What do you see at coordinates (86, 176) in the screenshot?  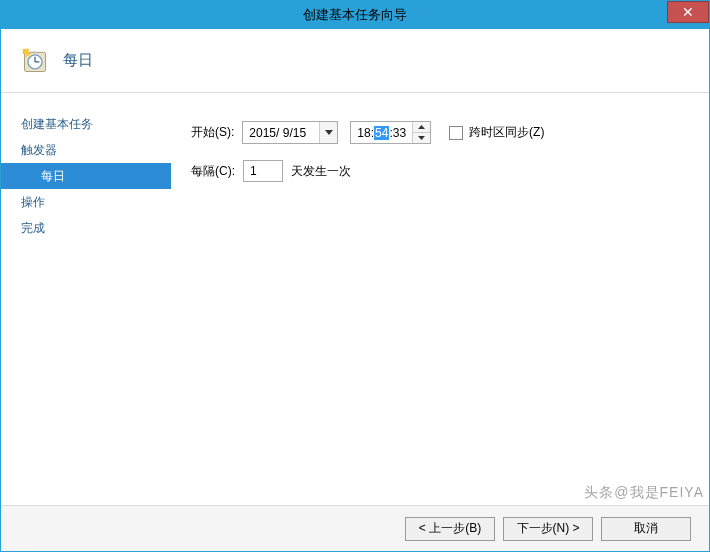 I see `sidebar-item-daily: 每日` at bounding box center [86, 176].